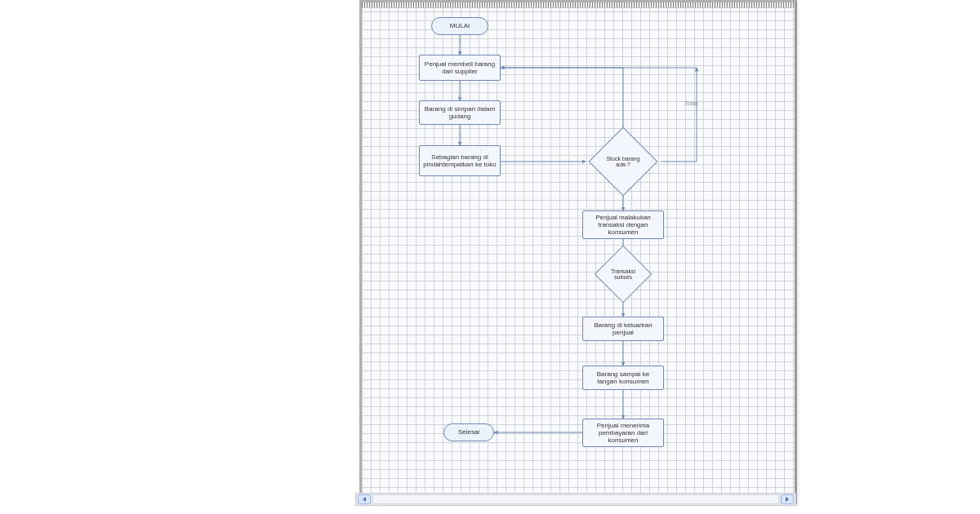 The width and height of the screenshot is (980, 514). I want to click on process-output: Barang di keluarkan penjual, so click(623, 329).